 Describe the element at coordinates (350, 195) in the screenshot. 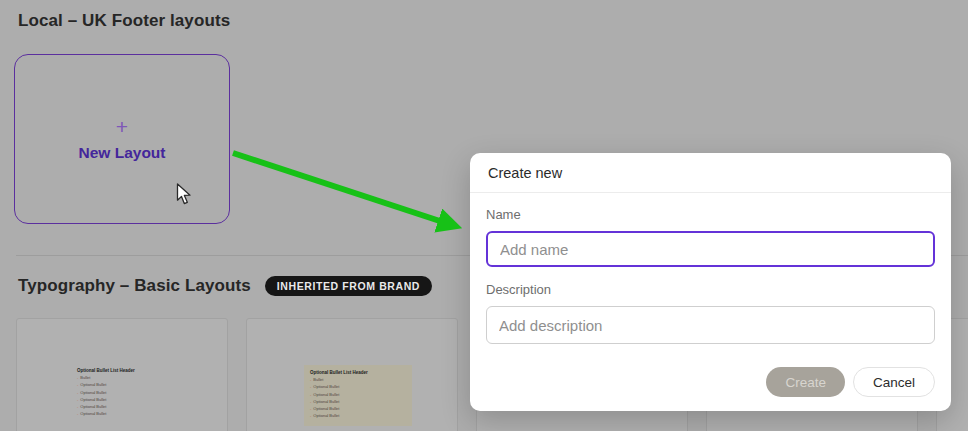

I see `green-annotation-arrow` at that location.